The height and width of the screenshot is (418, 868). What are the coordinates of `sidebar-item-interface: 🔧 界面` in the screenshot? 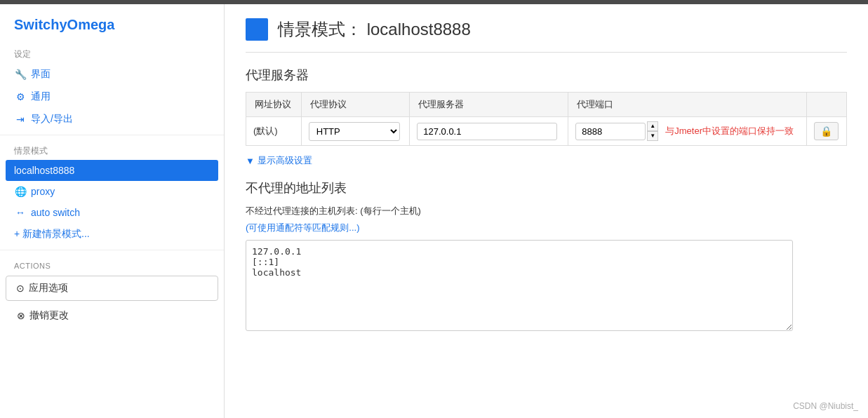 It's located at (112, 74).